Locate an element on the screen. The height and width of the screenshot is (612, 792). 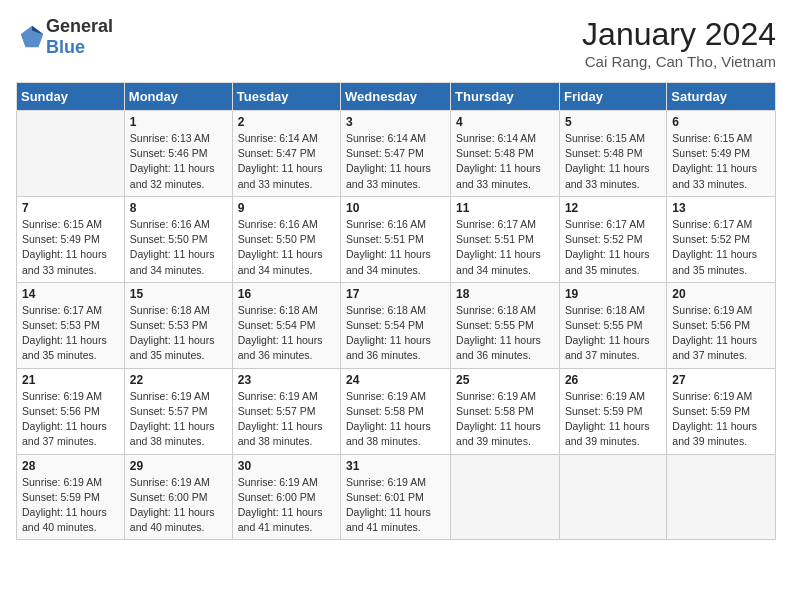
day-detail: Sunrise: 6:14 AMSunset: 5:48 PMDaylight:… is located at coordinates (498, 161).